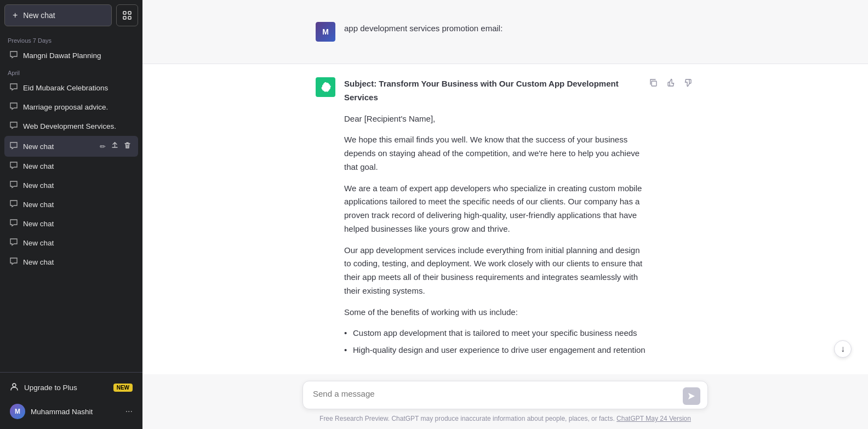 The image size is (868, 429). I want to click on ai-paragraph-1: We hope this email finds you well. We kn…, so click(495, 153).